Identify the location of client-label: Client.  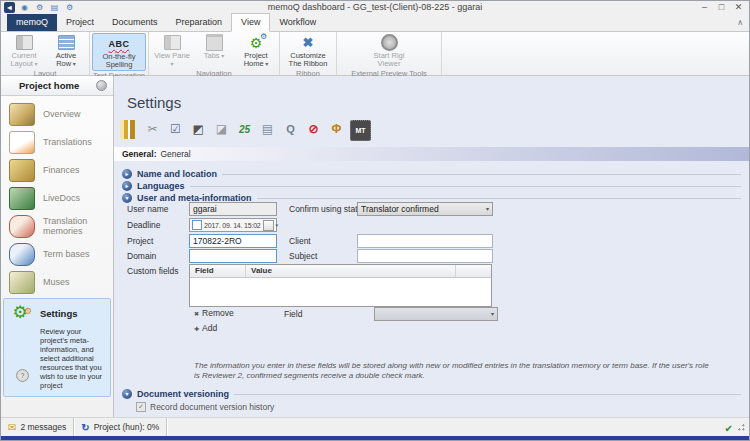
(300, 241).